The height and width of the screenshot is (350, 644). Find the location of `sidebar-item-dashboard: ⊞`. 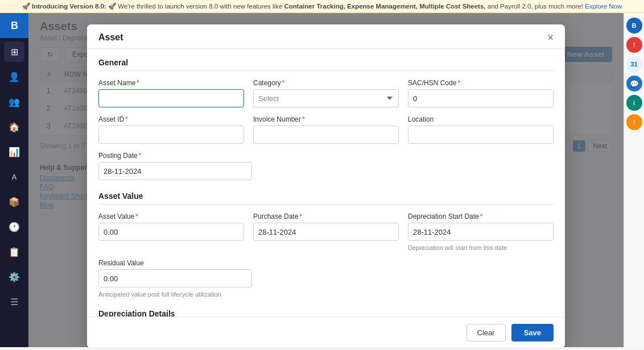

sidebar-item-dashboard: ⊞ is located at coordinates (14, 52).